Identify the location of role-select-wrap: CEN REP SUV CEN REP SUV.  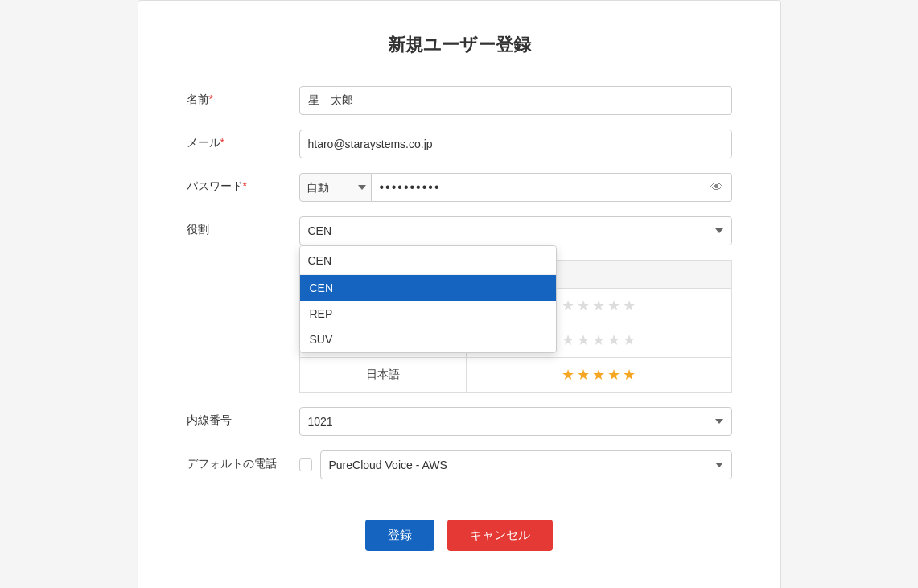
(516, 231).